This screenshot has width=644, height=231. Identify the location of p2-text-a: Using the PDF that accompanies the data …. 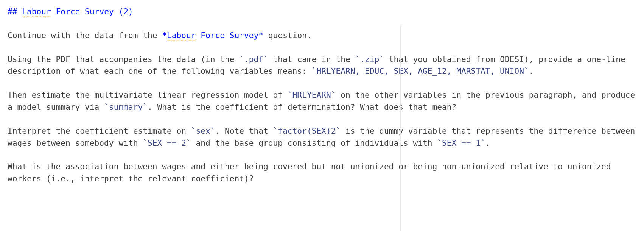
(123, 59).